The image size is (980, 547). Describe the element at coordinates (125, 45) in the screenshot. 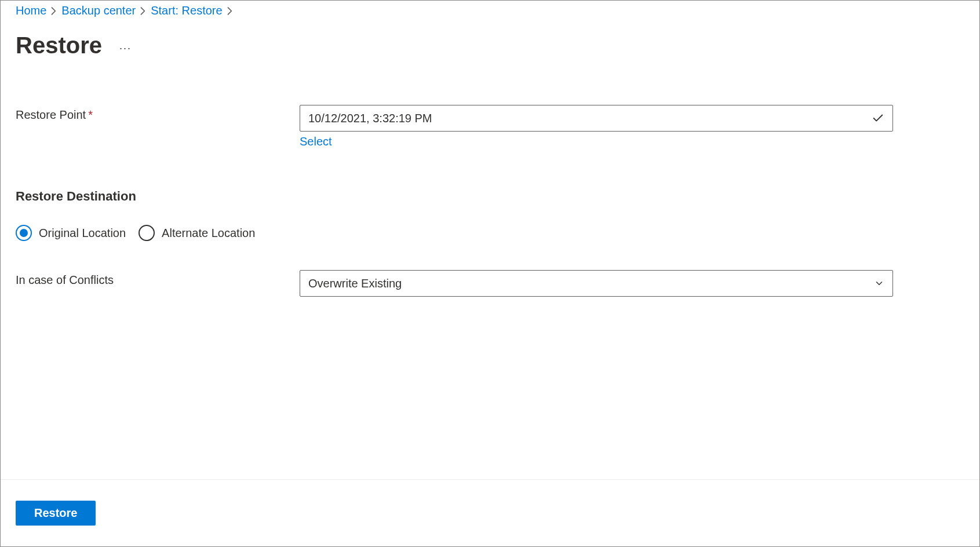

I see `more-actions-button: ···` at that location.